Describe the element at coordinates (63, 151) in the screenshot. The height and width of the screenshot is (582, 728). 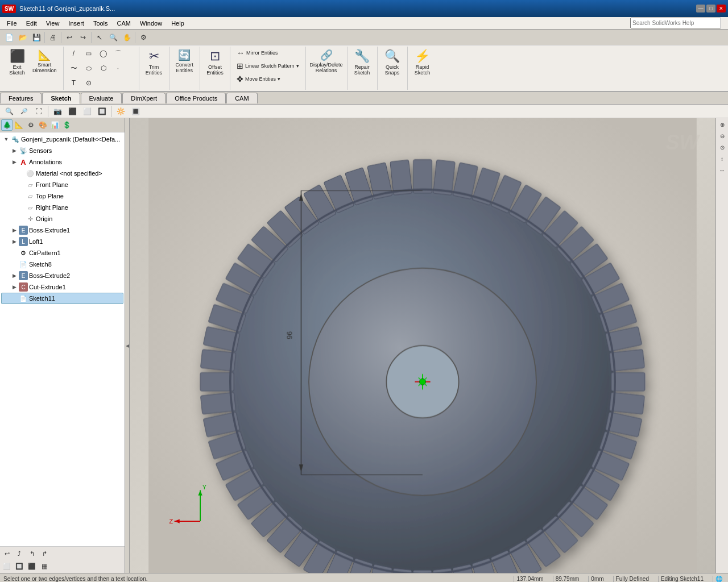
I see `tree-sensors: ▶ 📡 Sensors` at that location.